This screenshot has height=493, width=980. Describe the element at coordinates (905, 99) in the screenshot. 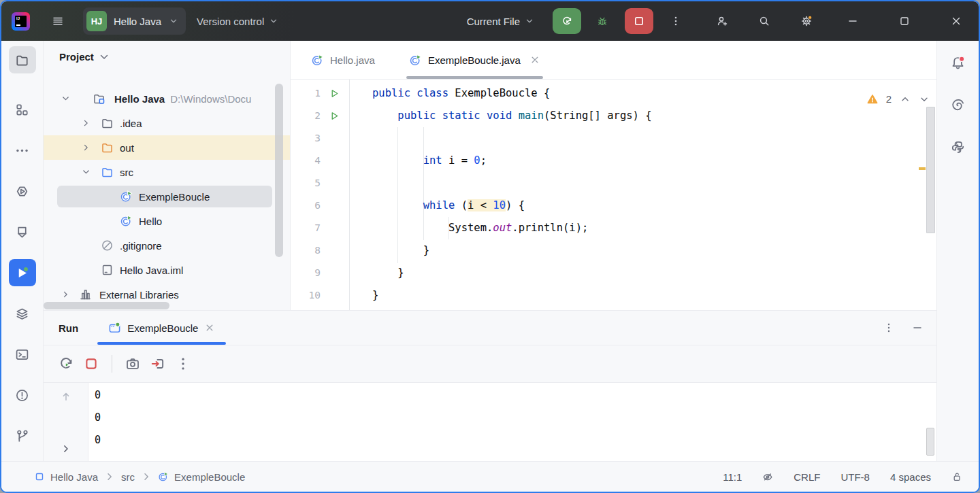

I see `previous-warning-button` at that location.